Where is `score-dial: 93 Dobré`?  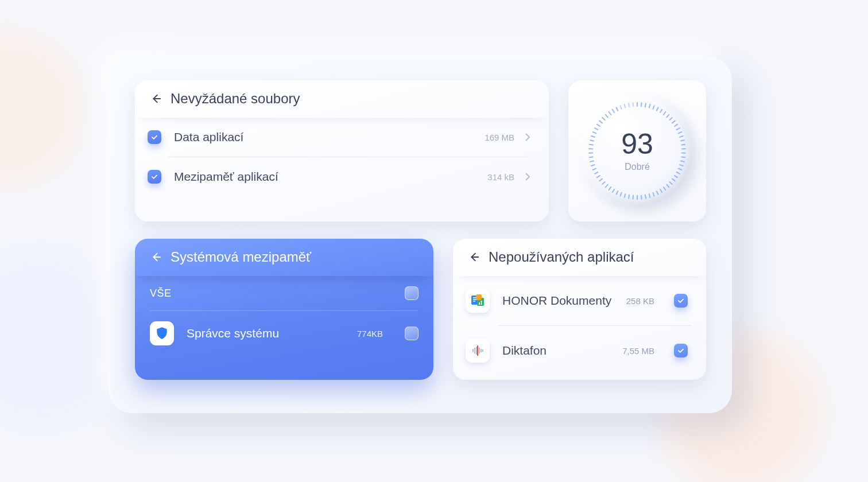 score-dial: 93 Dobré is located at coordinates (637, 151).